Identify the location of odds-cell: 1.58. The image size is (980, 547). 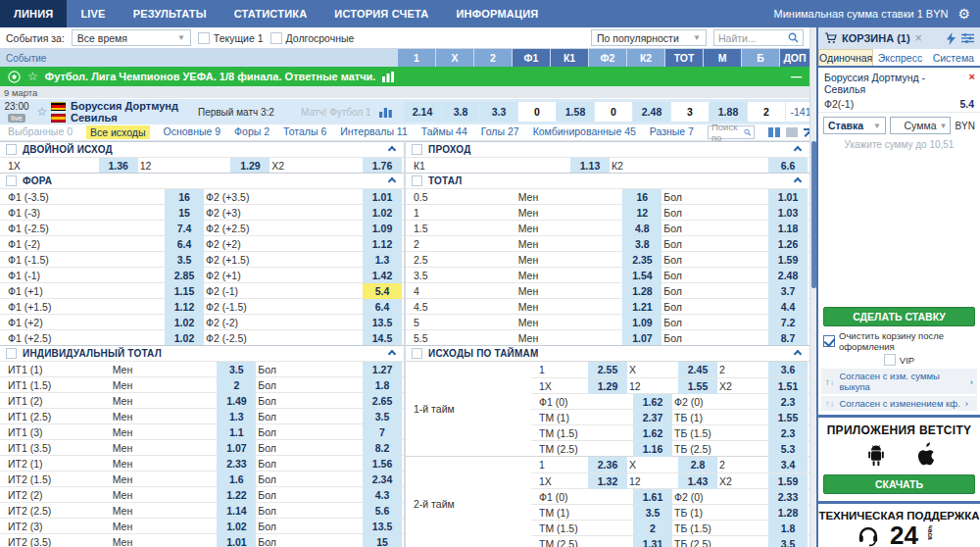
(575, 112).